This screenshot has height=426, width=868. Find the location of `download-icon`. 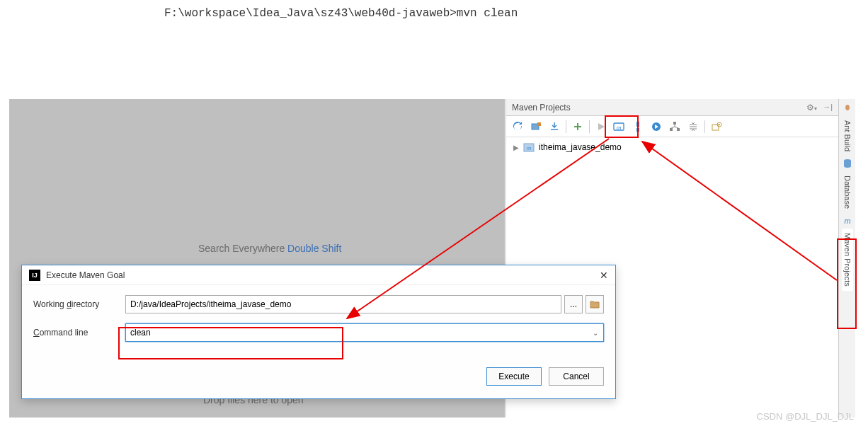

download-icon is located at coordinates (554, 127).